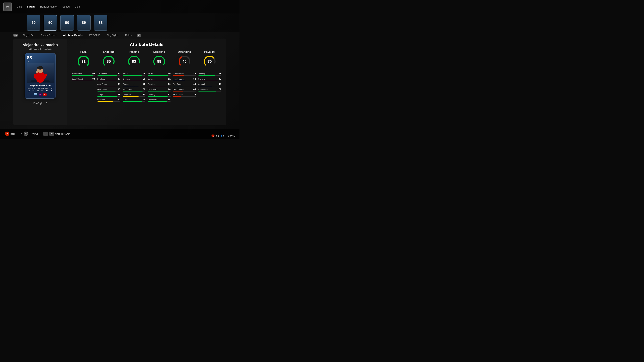 The width and height of the screenshot is (644, 362). I want to click on strip-card-1: 90, so click(34, 23).